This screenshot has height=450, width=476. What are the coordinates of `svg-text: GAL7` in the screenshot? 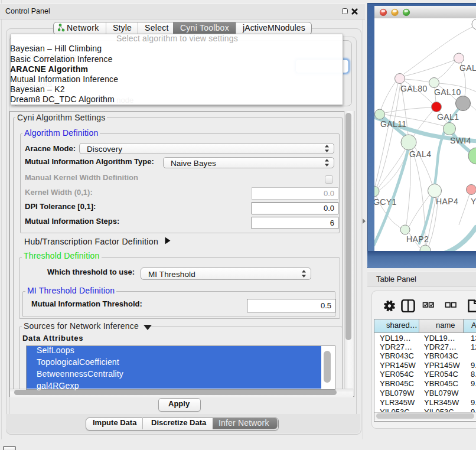 It's located at (468, 68).